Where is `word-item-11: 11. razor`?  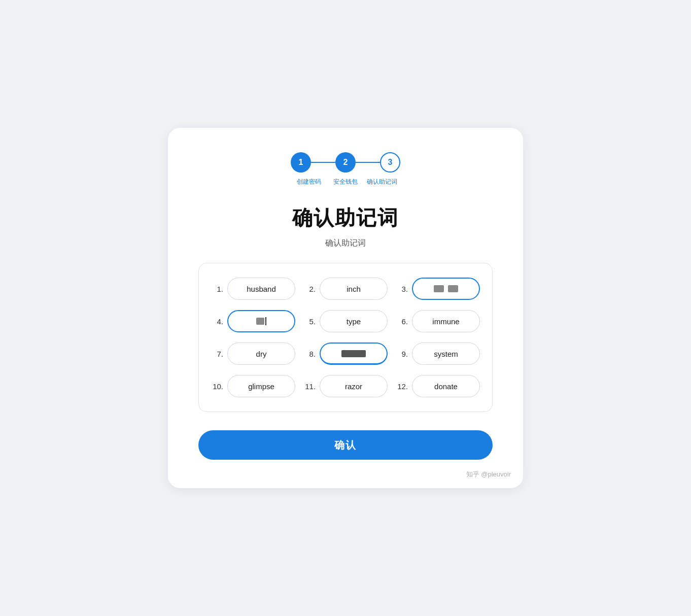
word-item-11: 11. razor is located at coordinates (345, 386).